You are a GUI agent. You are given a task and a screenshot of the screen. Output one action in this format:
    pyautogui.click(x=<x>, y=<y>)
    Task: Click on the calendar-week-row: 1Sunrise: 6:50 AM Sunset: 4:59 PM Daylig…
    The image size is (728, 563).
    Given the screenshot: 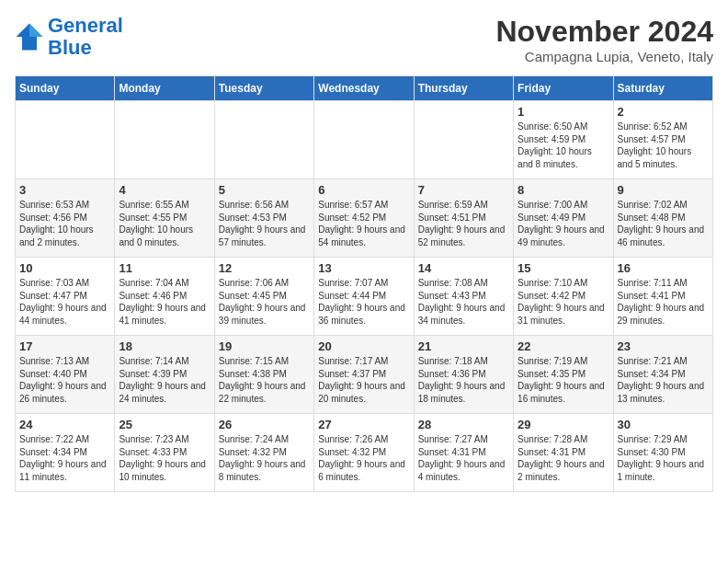 What is the action you would take?
    pyautogui.click(x=364, y=140)
    